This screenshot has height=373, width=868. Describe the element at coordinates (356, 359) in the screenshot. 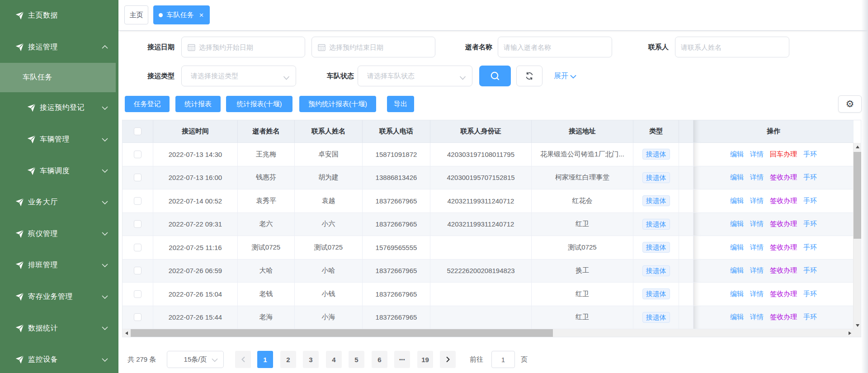

I see `page-number-button: 5` at that location.